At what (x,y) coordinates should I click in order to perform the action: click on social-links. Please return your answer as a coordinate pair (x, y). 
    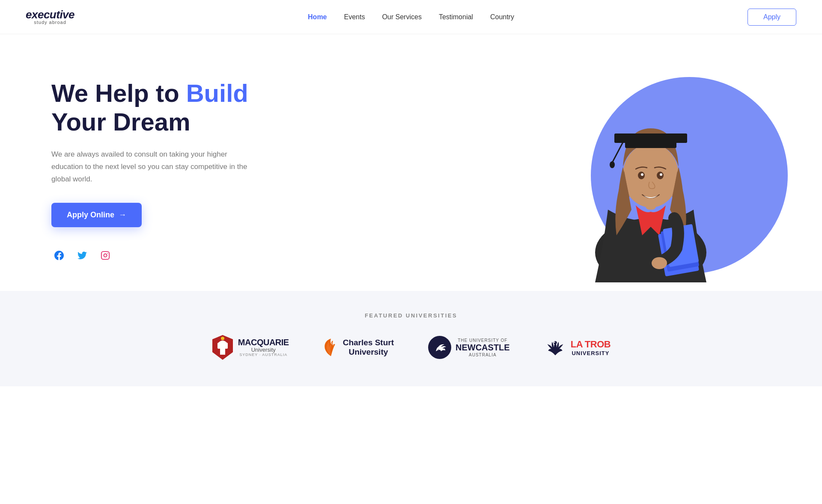
    Looking at the image, I should click on (152, 255).